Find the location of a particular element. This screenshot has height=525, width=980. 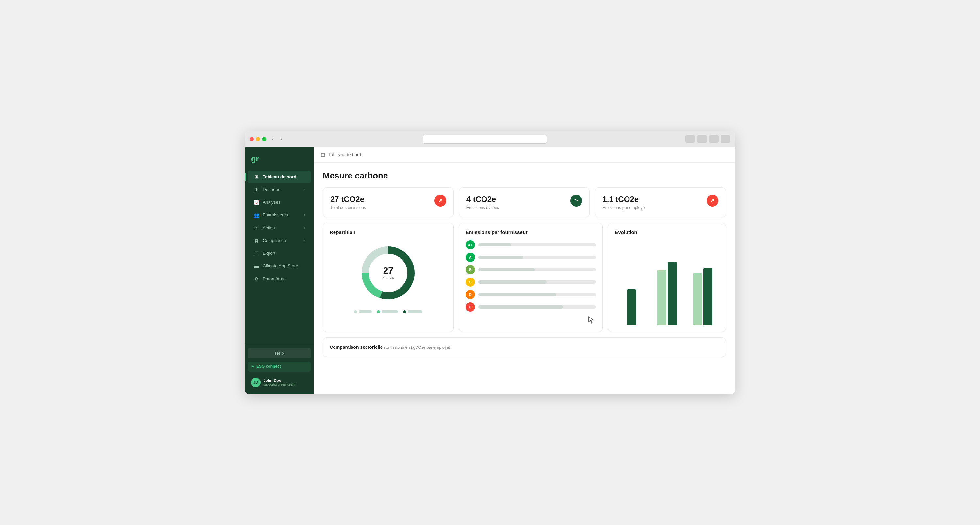

sidebar-item-label: Tableau de bord is located at coordinates (279, 177).